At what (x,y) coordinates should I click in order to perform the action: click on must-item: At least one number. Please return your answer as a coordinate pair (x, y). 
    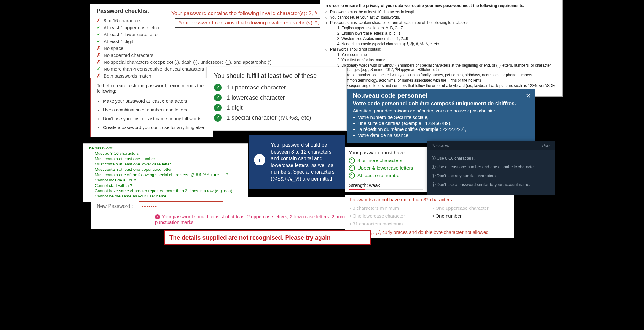
    Looking at the image, I should click on (386, 176).